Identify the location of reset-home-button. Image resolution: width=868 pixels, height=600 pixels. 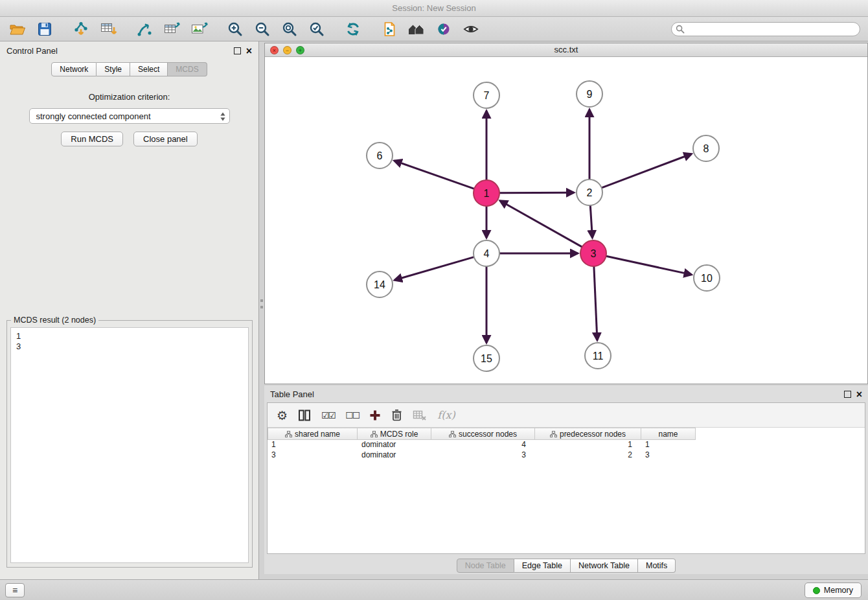
(417, 29).